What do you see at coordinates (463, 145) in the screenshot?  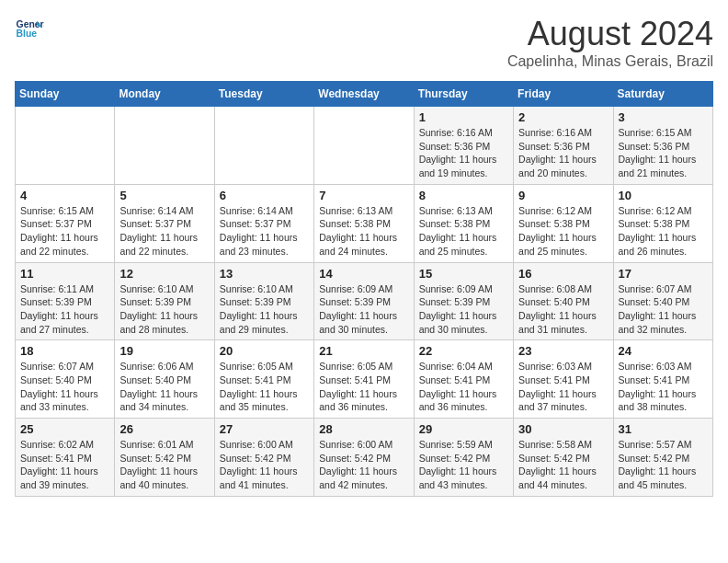 I see `table-row: 1Sunrise: 6:16 AM Sunset: 5:36 PM Daylig…` at bounding box center [463, 145].